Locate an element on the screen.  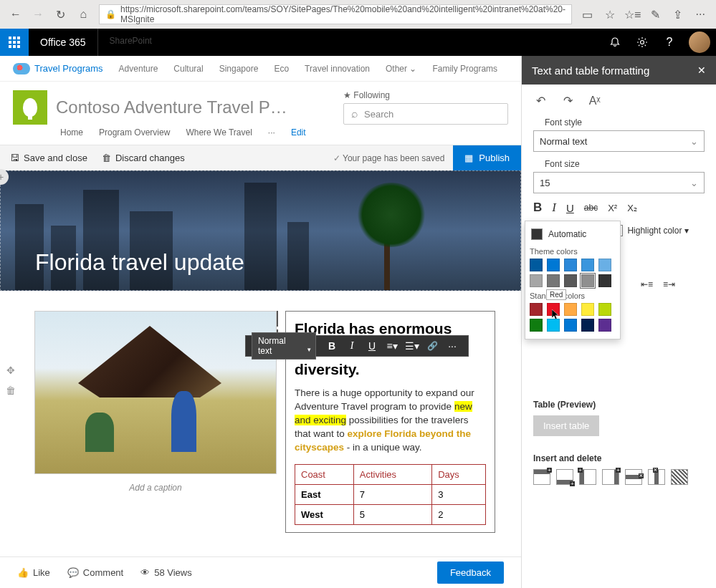
favorites-list-icon: ☆≡ is located at coordinates (633, 14).